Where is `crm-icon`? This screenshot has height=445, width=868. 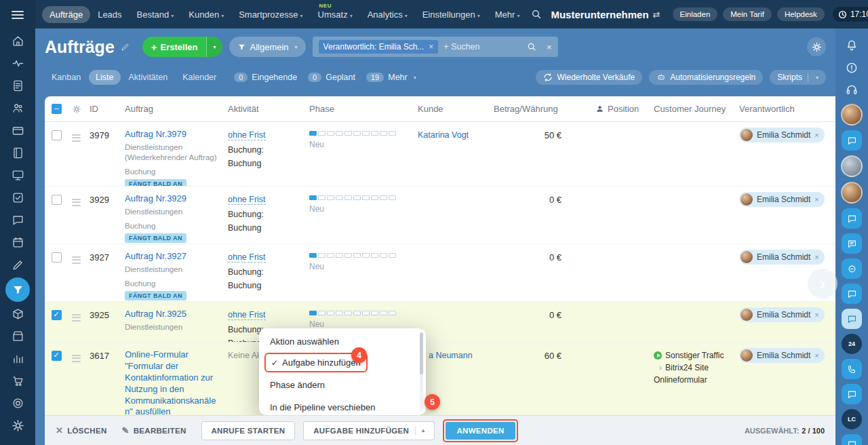
crm-icon is located at coordinates (18, 290).